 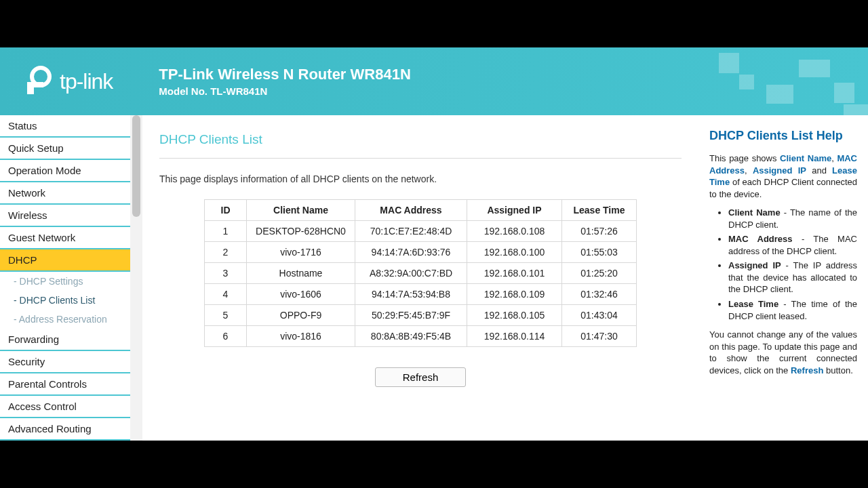 What do you see at coordinates (65, 362) in the screenshot?
I see `sidebar-item-security: Security` at bounding box center [65, 362].